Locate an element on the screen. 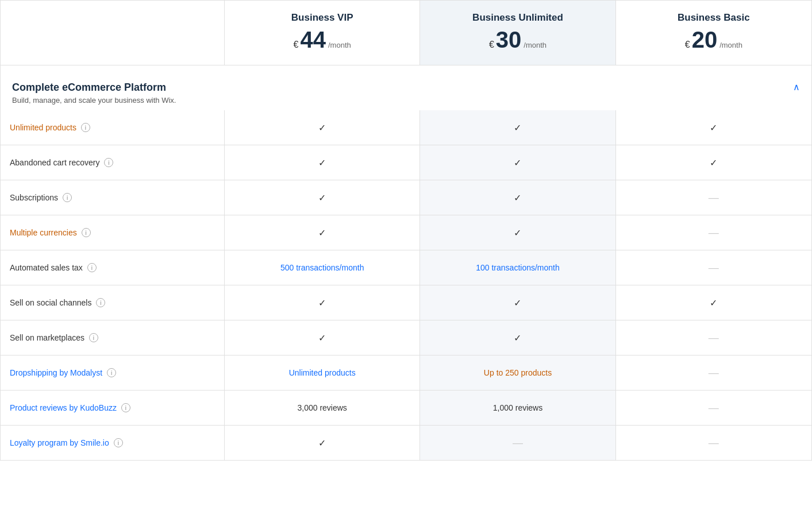 Image resolution: width=812 pixels, height=514 pixels. plan-col-unlimited: Business Unlimited € 30 /month is located at coordinates (518, 33).